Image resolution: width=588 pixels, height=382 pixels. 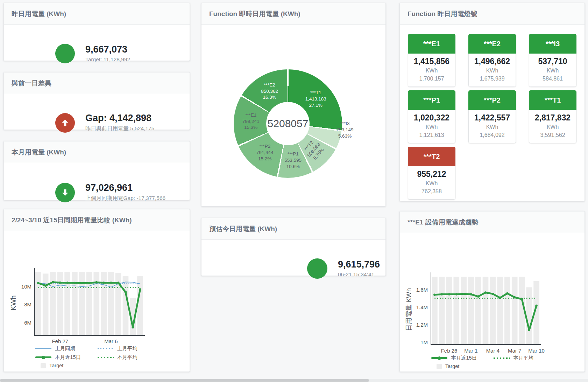 What do you see at coordinates (422, 325) in the screenshot?
I see `y-tick-label: 1.2M` at bounding box center [422, 325].